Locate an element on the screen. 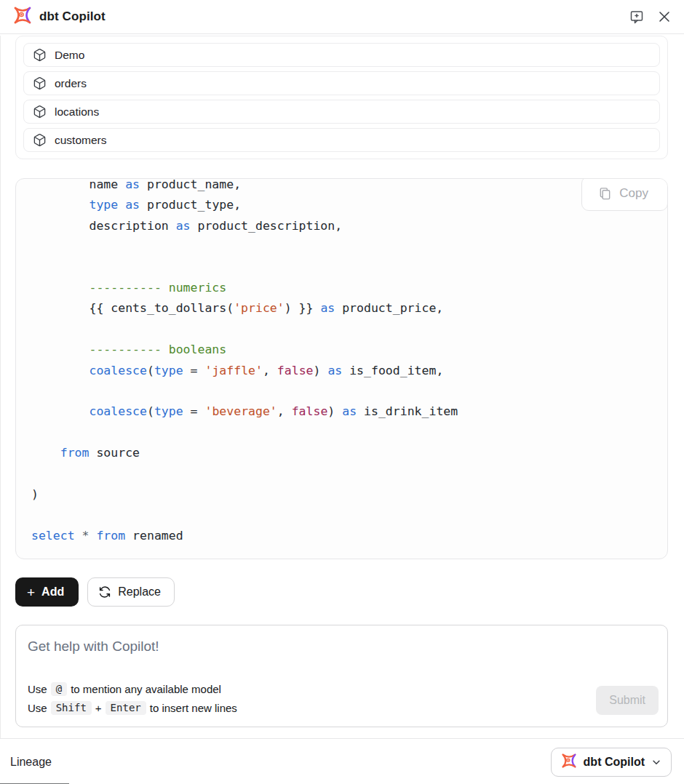 The width and height of the screenshot is (684, 784). keyboard-key: Enter is located at coordinates (126, 708).